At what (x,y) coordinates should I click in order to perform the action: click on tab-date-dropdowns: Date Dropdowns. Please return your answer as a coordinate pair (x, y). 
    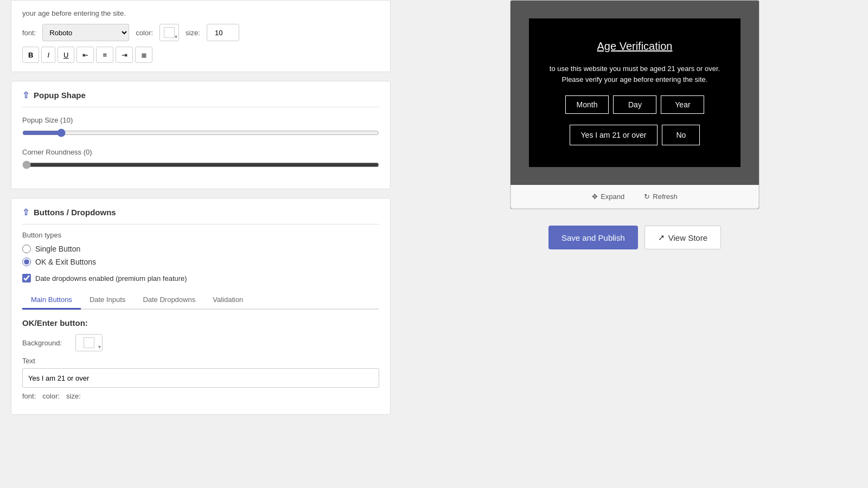
    Looking at the image, I should click on (169, 300).